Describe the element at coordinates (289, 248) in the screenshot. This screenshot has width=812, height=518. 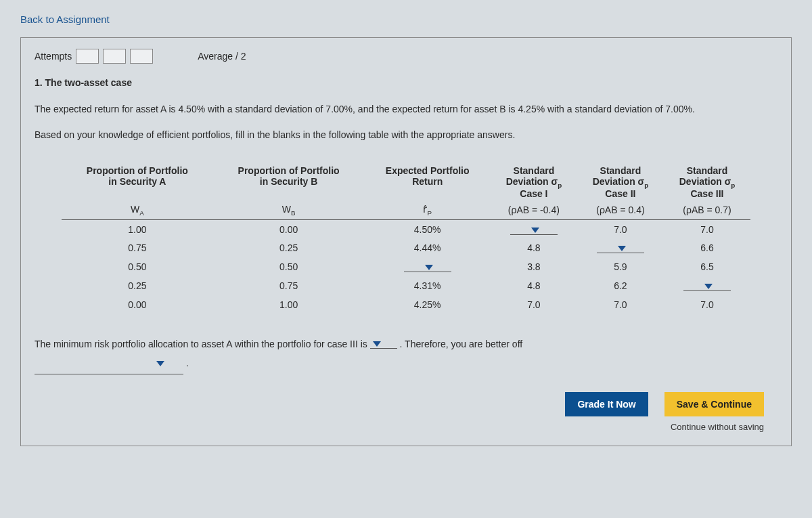
I see `cell-wb: 0.25` at that location.